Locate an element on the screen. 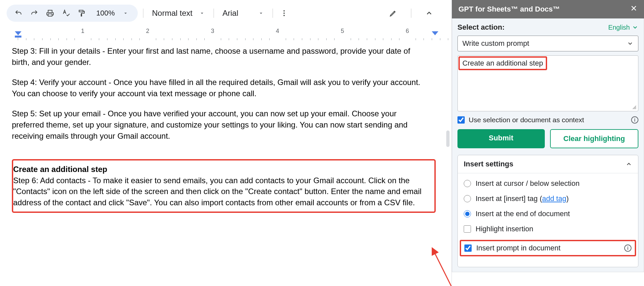  font-family-value: Arial is located at coordinates (230, 13).